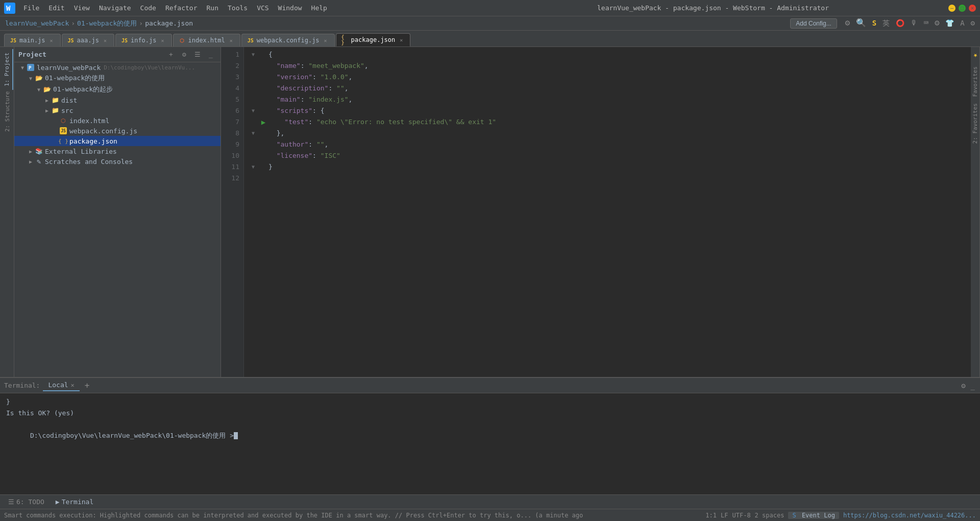 This screenshot has width=980, height=521. Describe the element at coordinates (72, 385) in the screenshot. I see `terminal-tab-local-close: ✕` at that location.